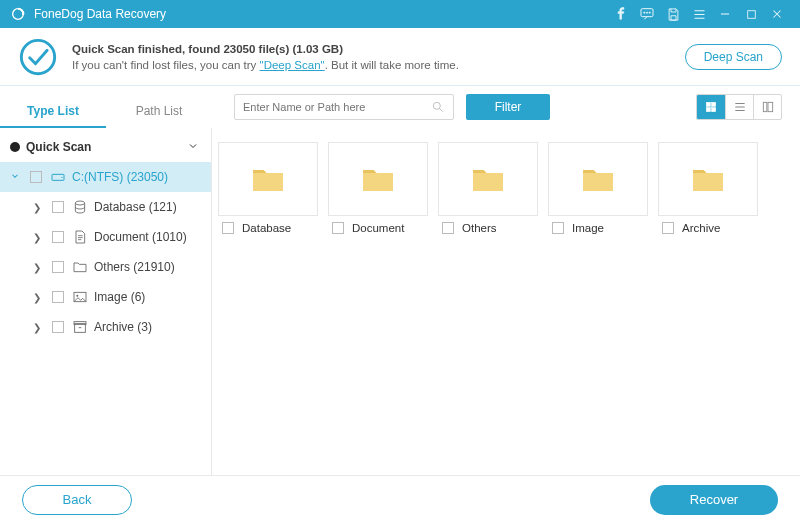  Describe the element at coordinates (38, 57) in the screenshot. I see `check-complete-icon` at that location.